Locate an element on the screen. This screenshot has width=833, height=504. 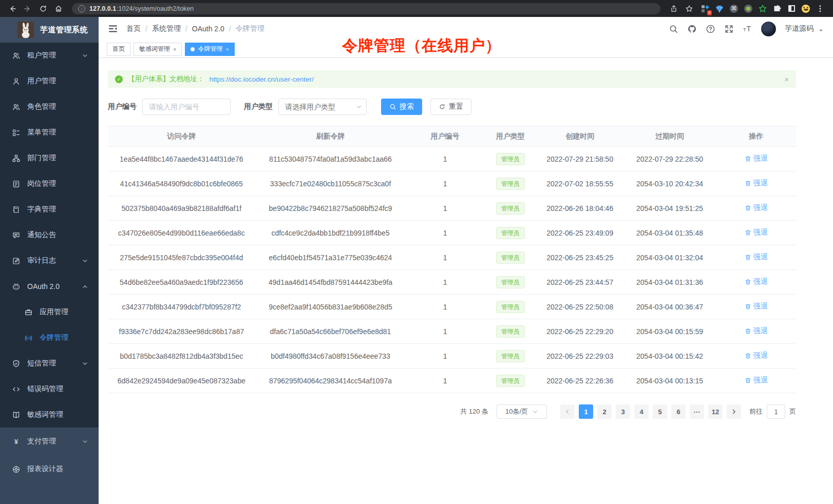
browser-reload-icon is located at coordinates (43, 9).